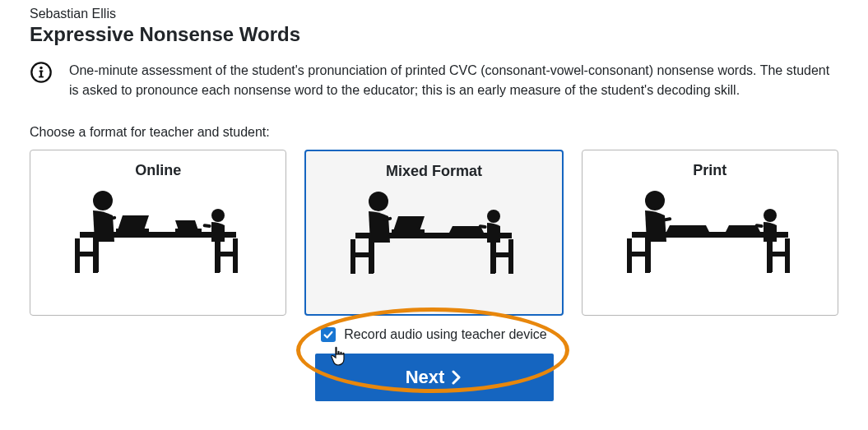 The height and width of the screenshot is (430, 868). Describe the element at coordinates (710, 233) in the screenshot. I see `format-option-print: Print` at that location.